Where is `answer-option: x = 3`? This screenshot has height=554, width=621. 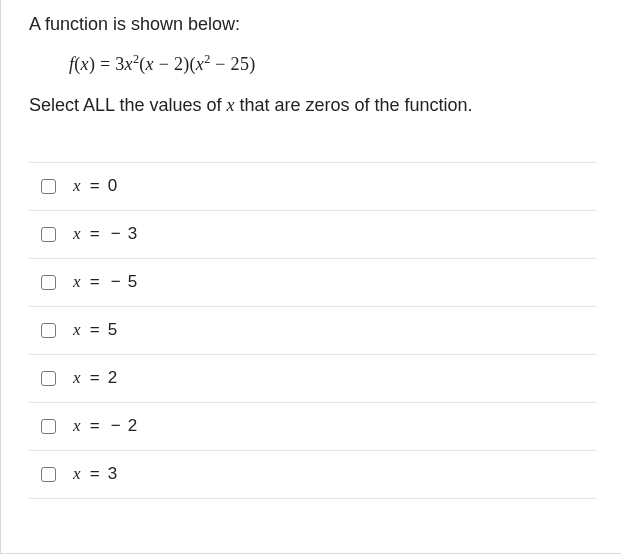
answer-option: x = 3 is located at coordinates (313, 474).